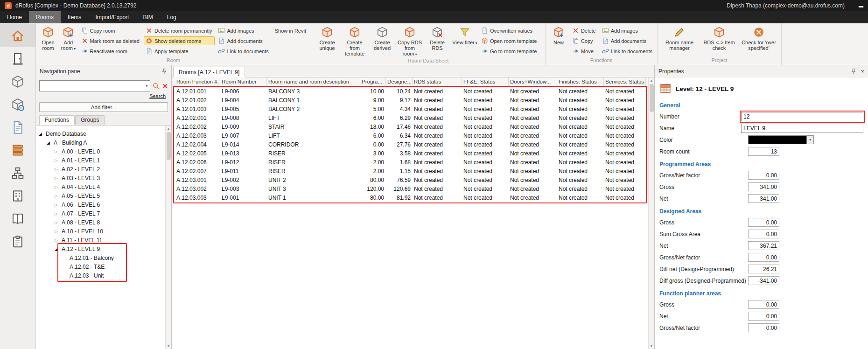 The height and width of the screenshot is (349, 868). Describe the element at coordinates (104, 161) in the screenshot. I see `tree-item: ▷A.01 - LEVEL 1` at that location.